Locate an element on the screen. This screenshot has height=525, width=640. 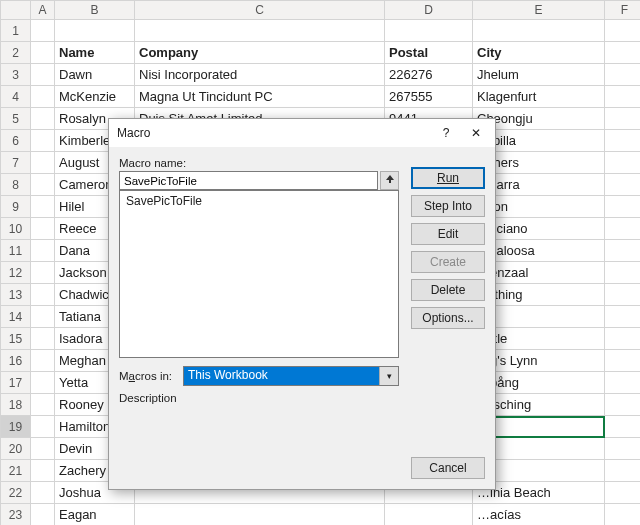
row-header: 20 is located at coordinates (16, 449).